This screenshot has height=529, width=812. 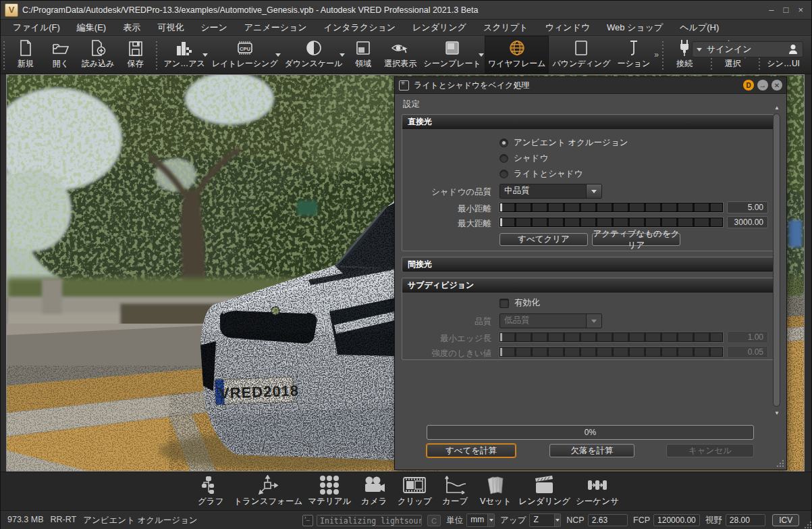 What do you see at coordinates (564, 143) in the screenshot?
I see `radio-ambient-occlusion: アンビエント オクルージョン` at bounding box center [564, 143].